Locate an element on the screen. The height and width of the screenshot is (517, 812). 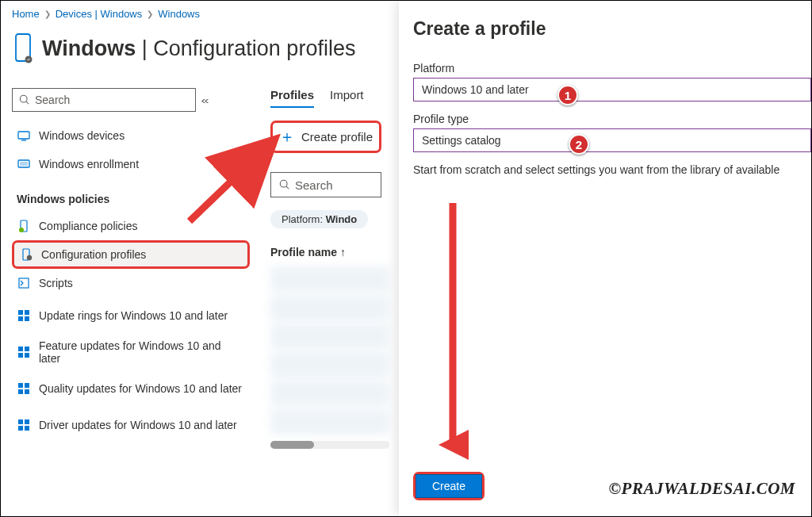
sidebar-item-label: Windows devices is located at coordinates (82, 136).